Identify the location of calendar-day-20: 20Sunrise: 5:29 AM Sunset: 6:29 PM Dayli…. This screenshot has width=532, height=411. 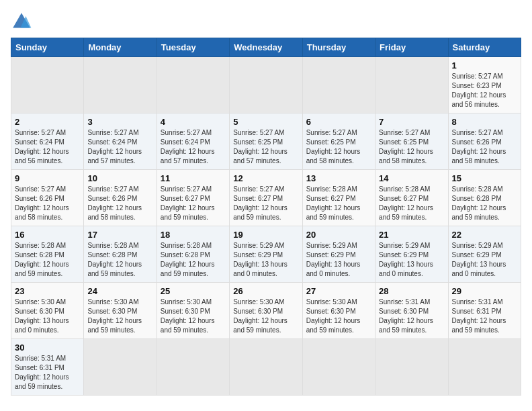
(339, 255).